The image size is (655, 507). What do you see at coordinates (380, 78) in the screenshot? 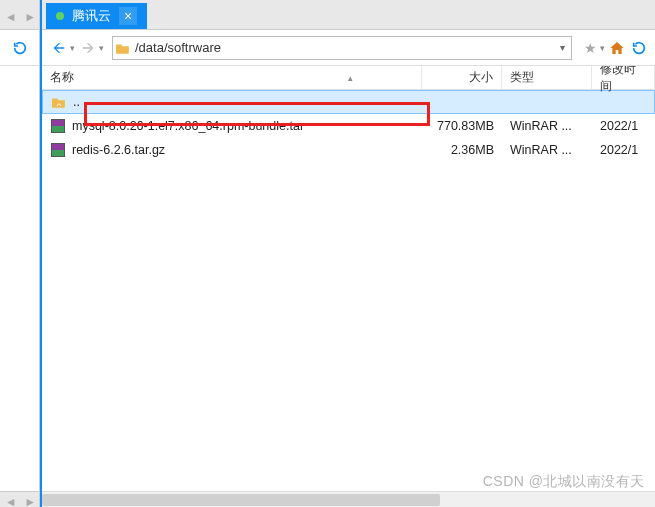
I see `sort-asc-icon: ▴` at bounding box center [380, 78].